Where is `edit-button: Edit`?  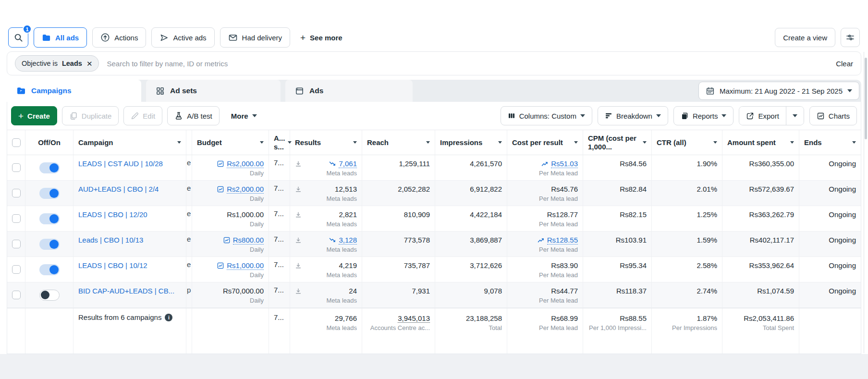 edit-button: Edit is located at coordinates (143, 116).